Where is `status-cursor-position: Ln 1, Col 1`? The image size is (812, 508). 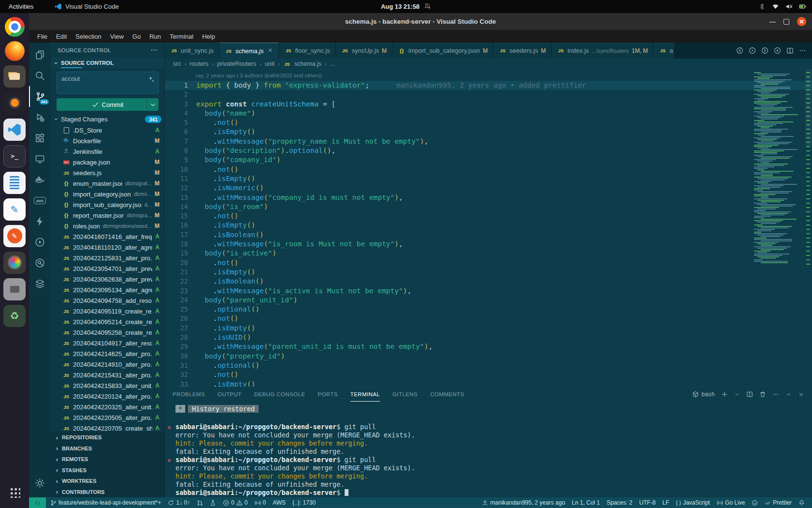
status-cursor-position: Ln 1, Col 1 is located at coordinates (586, 503).